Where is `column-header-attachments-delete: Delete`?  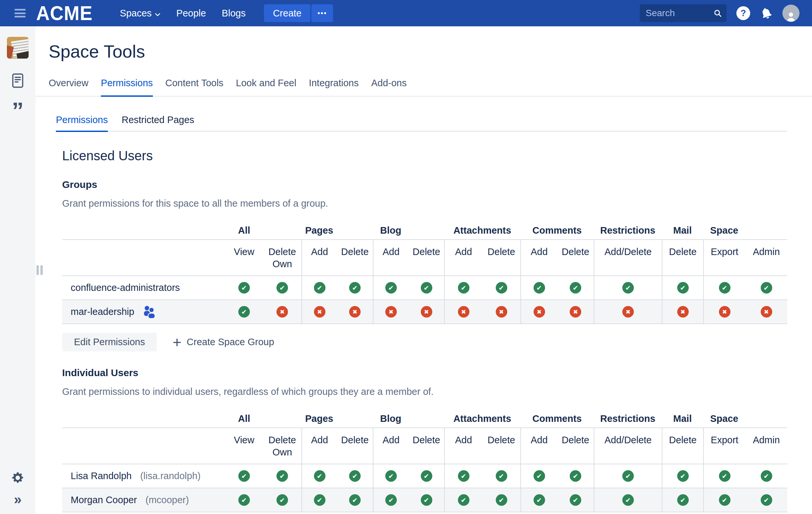
column-header-attachments-delete: Delete is located at coordinates (501, 446).